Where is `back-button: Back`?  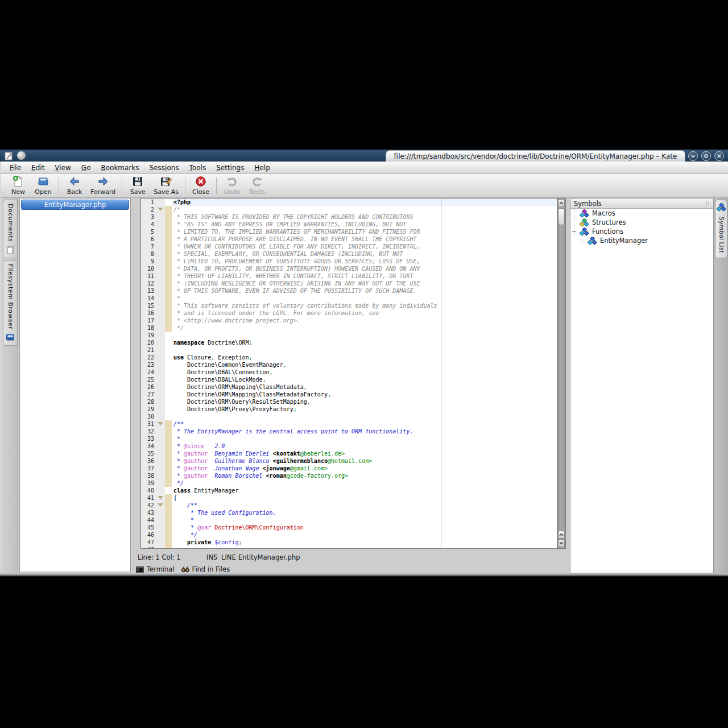 back-button: Back is located at coordinates (75, 185).